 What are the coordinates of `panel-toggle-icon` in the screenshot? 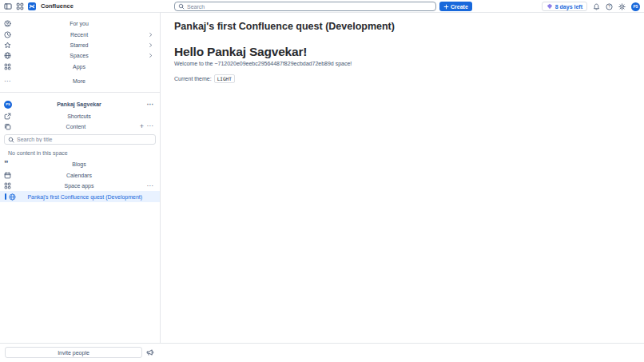 It's located at (8, 6).